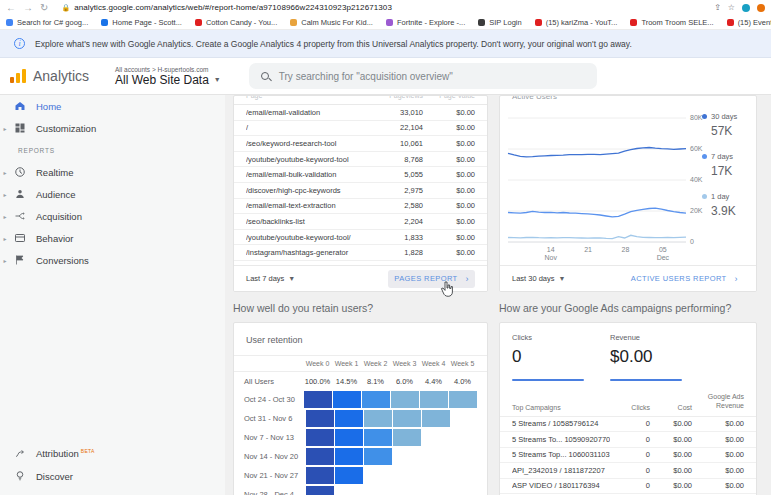  Describe the element at coordinates (28, 8) in the screenshot. I see `forward-icon: →` at that location.